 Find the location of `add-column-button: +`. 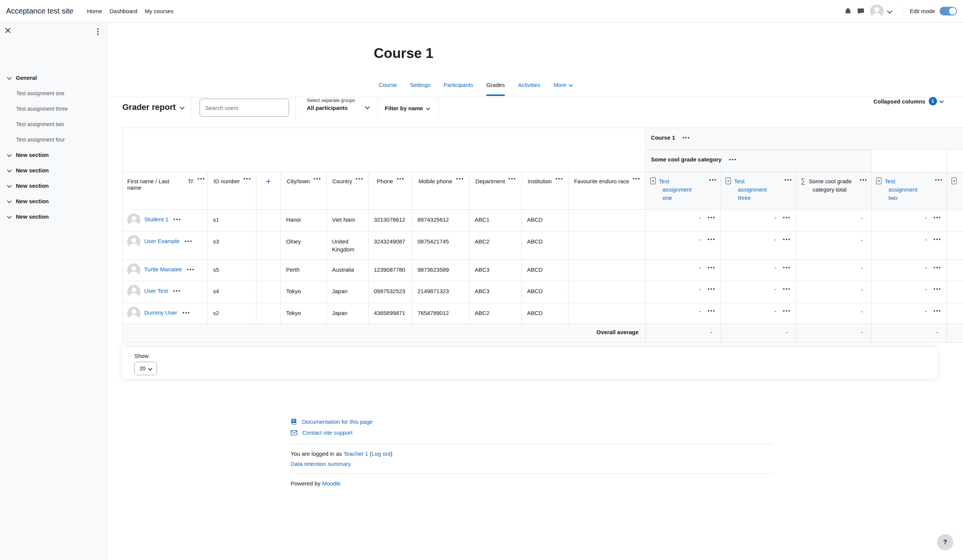

add-column-button: + is located at coordinates (268, 181).